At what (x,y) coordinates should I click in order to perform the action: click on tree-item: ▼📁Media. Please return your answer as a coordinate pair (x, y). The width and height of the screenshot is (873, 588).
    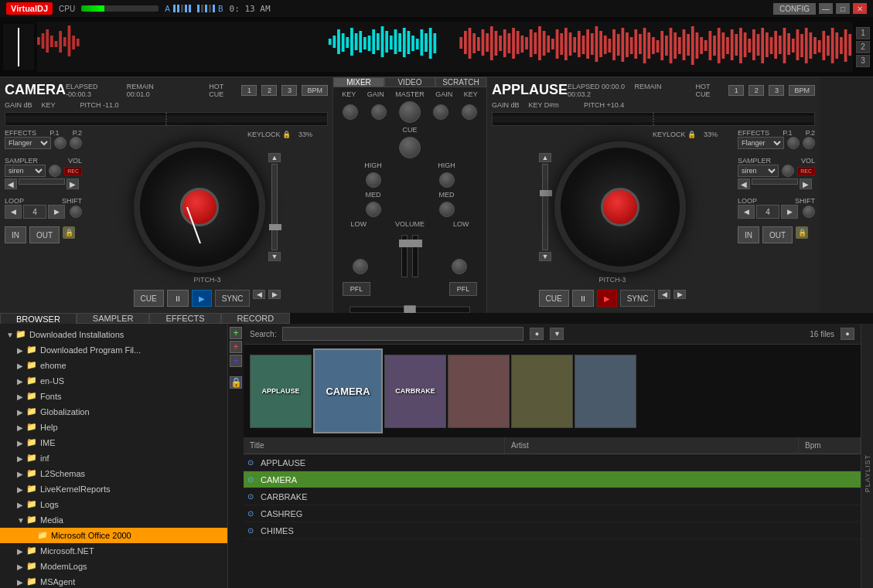
    Looking at the image, I should click on (114, 520).